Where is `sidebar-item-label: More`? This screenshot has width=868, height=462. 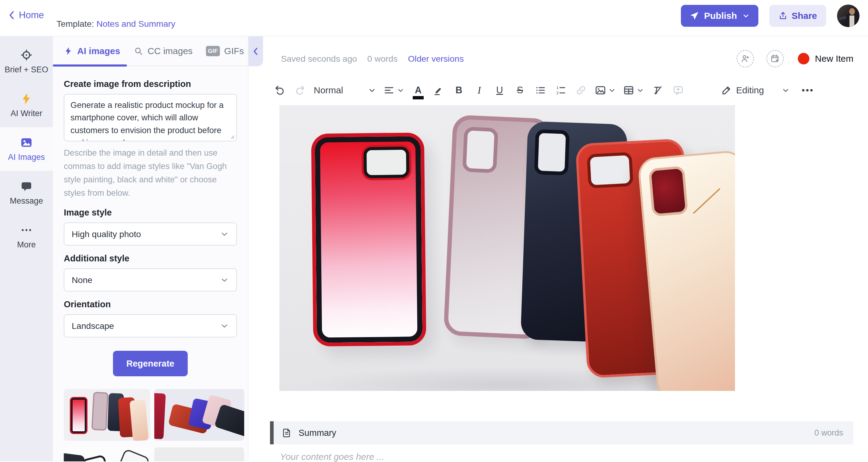 sidebar-item-label: More is located at coordinates (26, 245).